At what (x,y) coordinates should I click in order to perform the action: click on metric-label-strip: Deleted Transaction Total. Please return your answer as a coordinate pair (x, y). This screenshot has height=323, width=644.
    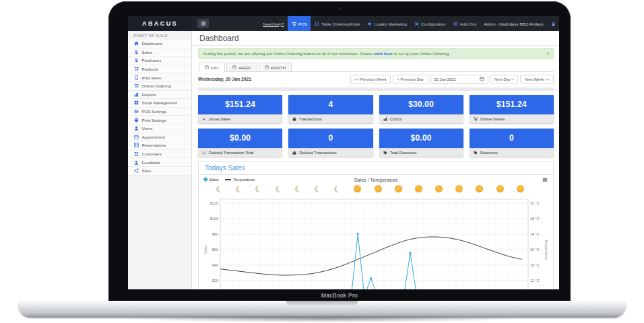
    Looking at the image, I should click on (240, 152).